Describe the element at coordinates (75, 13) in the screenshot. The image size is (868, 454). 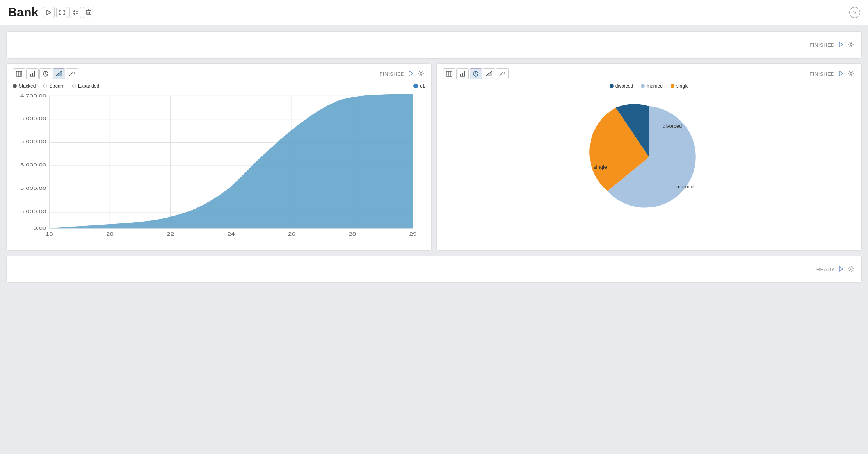
I see `collapse-icon` at that location.